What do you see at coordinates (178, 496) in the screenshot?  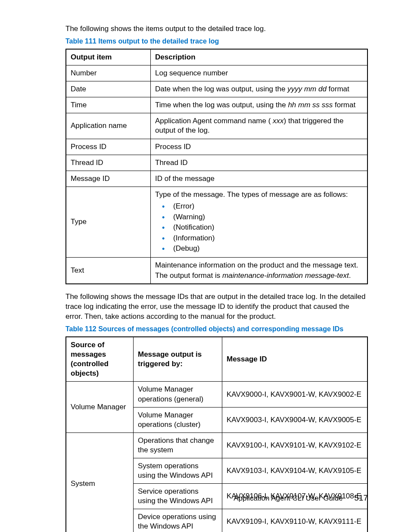 I see `cell-trigger: Service operations using the Windows API` at bounding box center [178, 496].